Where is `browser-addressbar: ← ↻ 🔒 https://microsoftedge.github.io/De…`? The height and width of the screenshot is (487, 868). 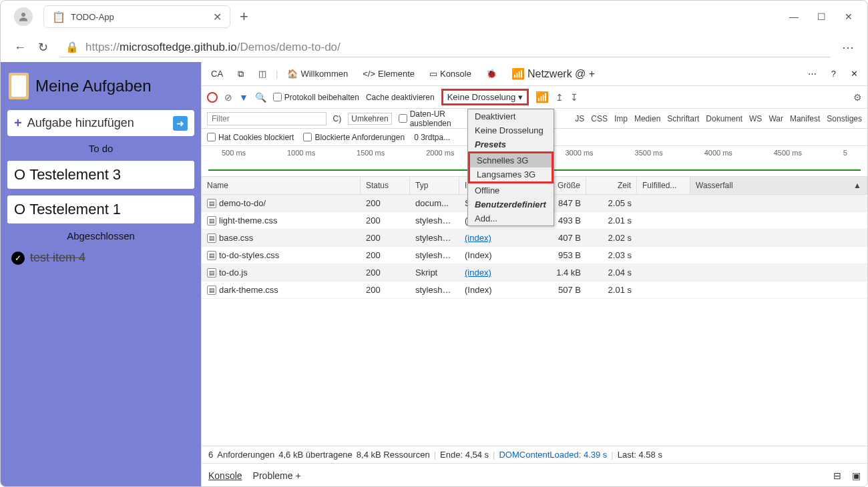 browser-addressbar: ← ↻ 🔒 https://microsoftedge.github.io/De… is located at coordinates (434, 47).